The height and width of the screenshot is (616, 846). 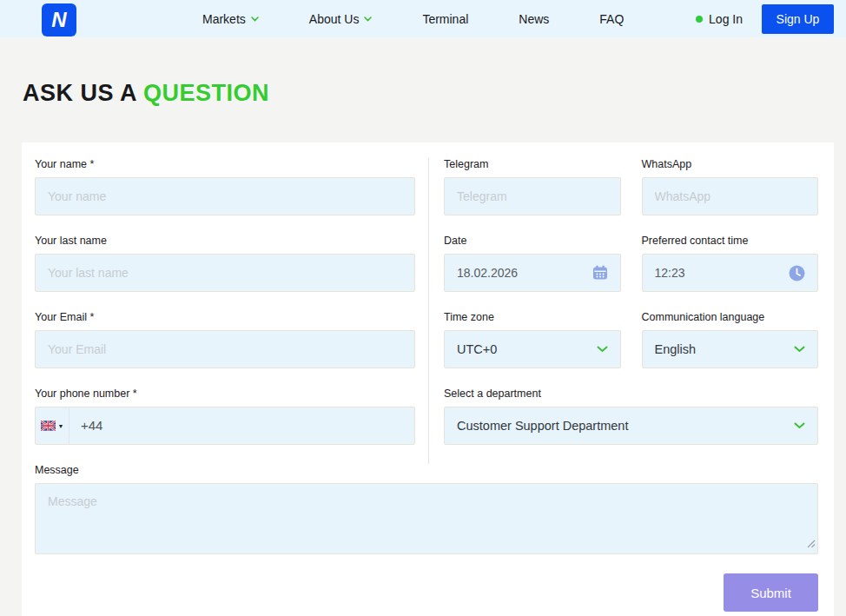 What do you see at coordinates (52, 426) in the screenshot?
I see `country-code-selector: ▼` at bounding box center [52, 426].